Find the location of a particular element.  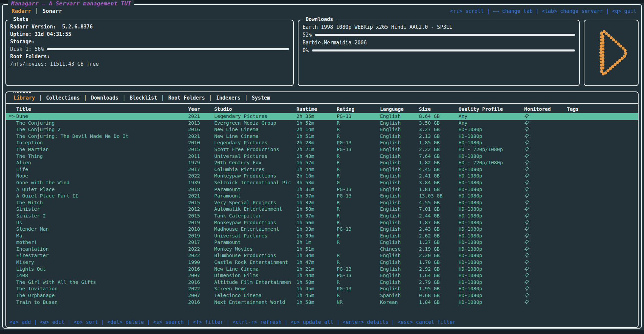

table-row: A Quiet Place2018Paramount1h 31mPG-13Eng… is located at coordinates (322, 190).